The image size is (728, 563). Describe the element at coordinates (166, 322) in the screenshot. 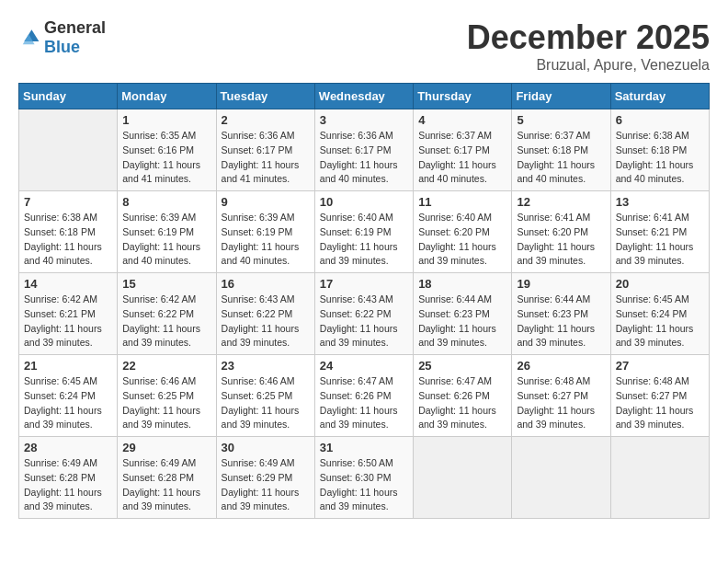

I see `day-info: Sunrise: 6:42 AMSunset: 6:22 PMDaylight:…` at that location.